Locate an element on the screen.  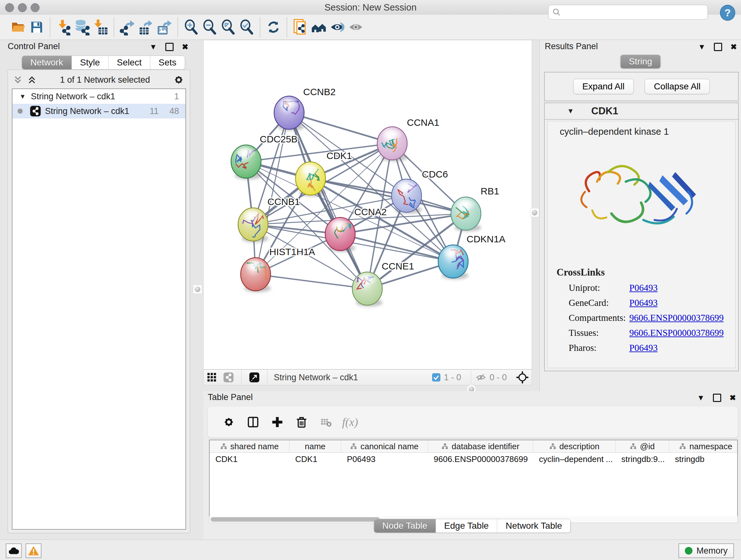
column-header-database-identifier: database identifier is located at coordinates (480, 446).